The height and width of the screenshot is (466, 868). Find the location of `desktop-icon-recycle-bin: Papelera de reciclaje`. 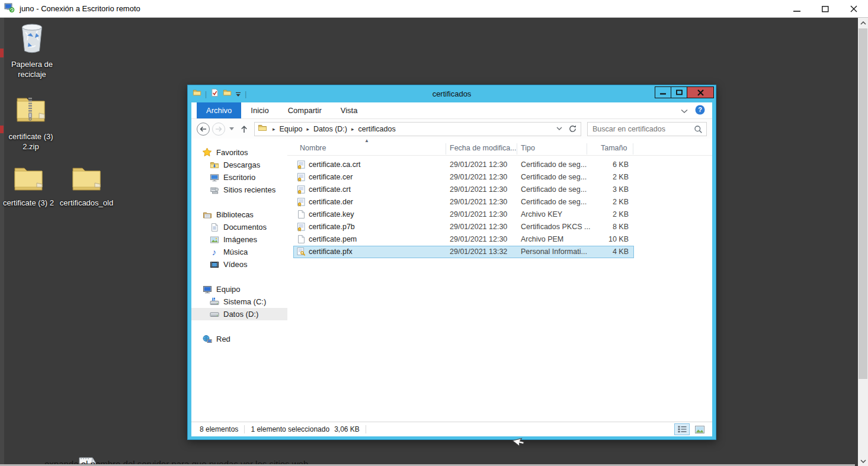

desktop-icon-recycle-bin: Papelera de reciclaje is located at coordinates (32, 51).